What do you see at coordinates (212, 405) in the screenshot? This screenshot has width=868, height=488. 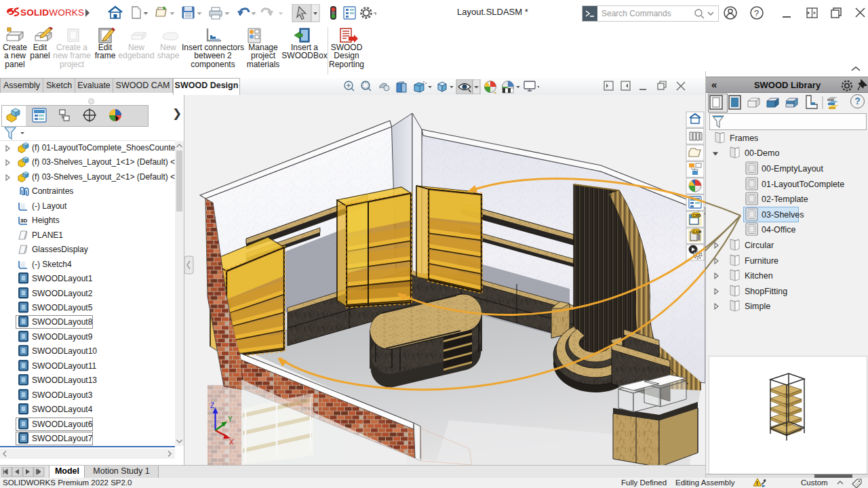 I see `svg-text: Z` at bounding box center [212, 405].